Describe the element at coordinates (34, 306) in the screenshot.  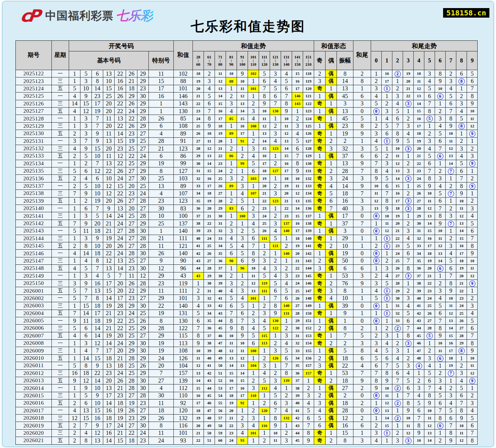
I see `issue-cell: 2026003` at that location.